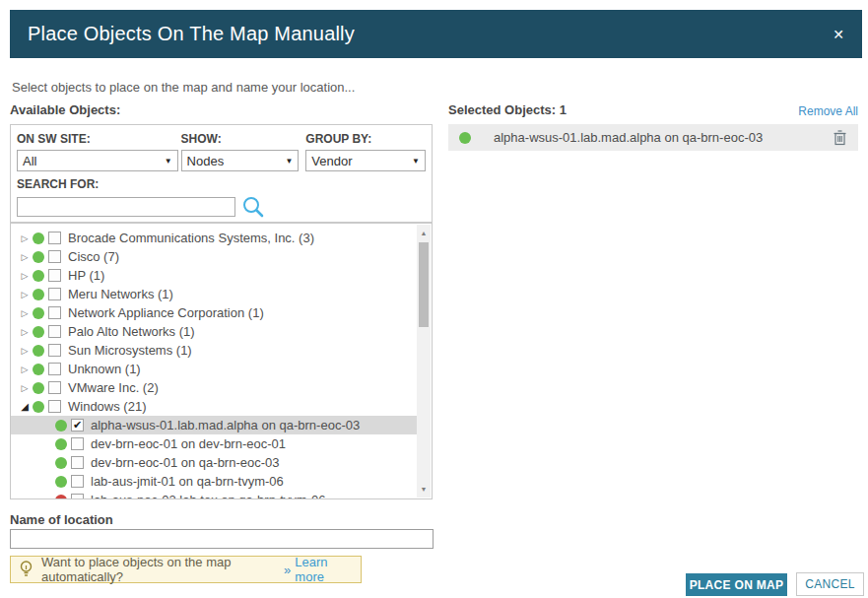 The height and width of the screenshot is (598, 868). What do you see at coordinates (30, 162) in the screenshot?
I see `site-select-value: All` at bounding box center [30, 162].